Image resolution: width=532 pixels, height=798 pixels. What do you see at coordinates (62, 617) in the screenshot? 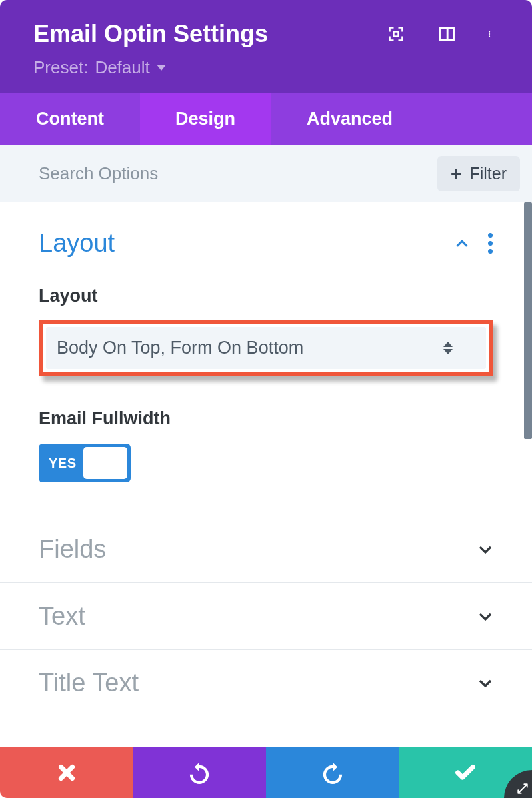
I see `section-text-title: Text` at bounding box center [62, 617].